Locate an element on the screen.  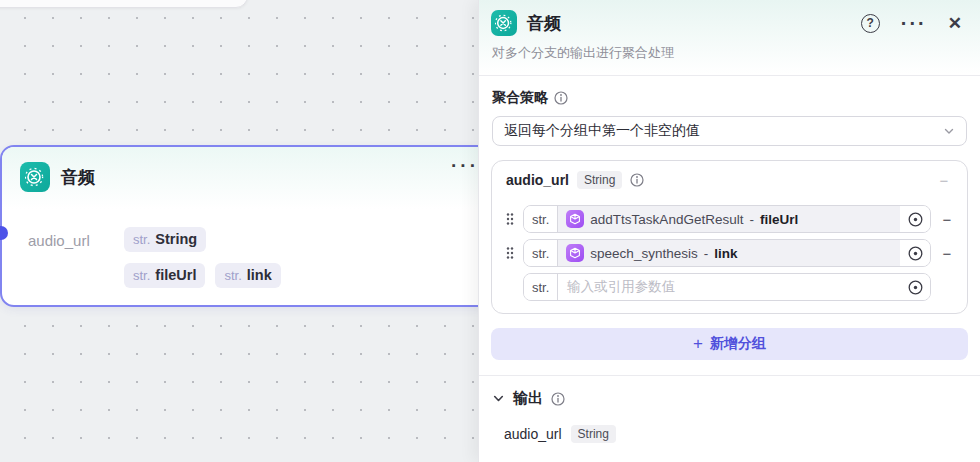
variable-reference-chip: addTtsTaskAndGetResult - fileUrl is located at coordinates (729, 219).